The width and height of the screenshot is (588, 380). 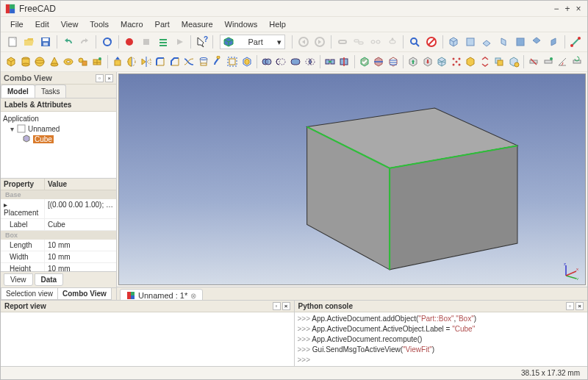 What do you see at coordinates (556, 9) in the screenshot?
I see `minimize-button: −` at bounding box center [556, 9].